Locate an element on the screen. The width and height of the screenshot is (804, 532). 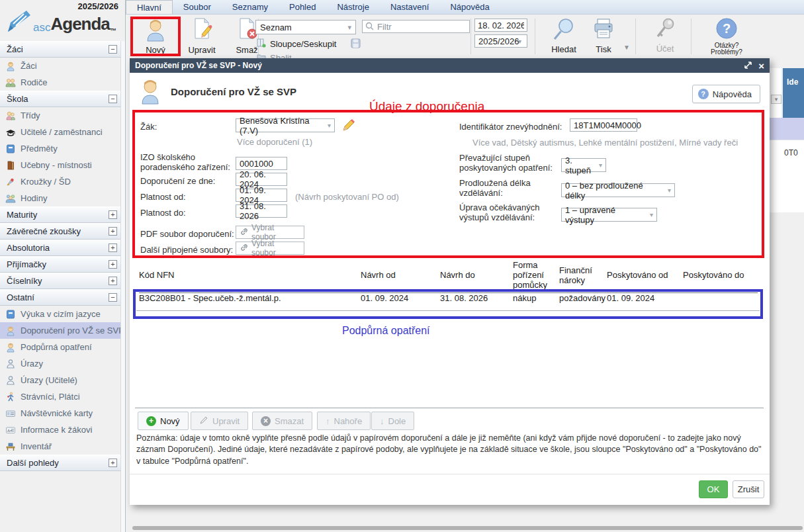
background-table-strip: ▾ Ide 0T0 is located at coordinates (784, 295).